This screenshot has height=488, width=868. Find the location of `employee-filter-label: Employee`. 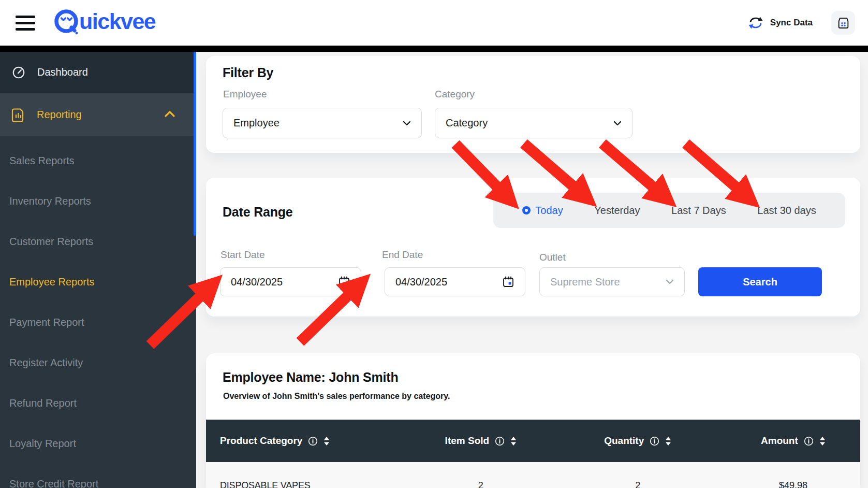

employee-filter-label: Employee is located at coordinates (245, 94).